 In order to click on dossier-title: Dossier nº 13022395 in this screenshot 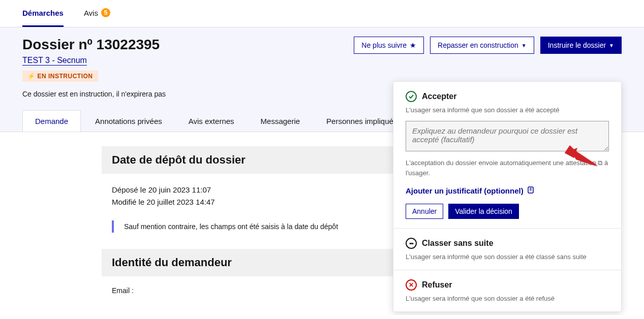, I will do `click(94, 45)`.